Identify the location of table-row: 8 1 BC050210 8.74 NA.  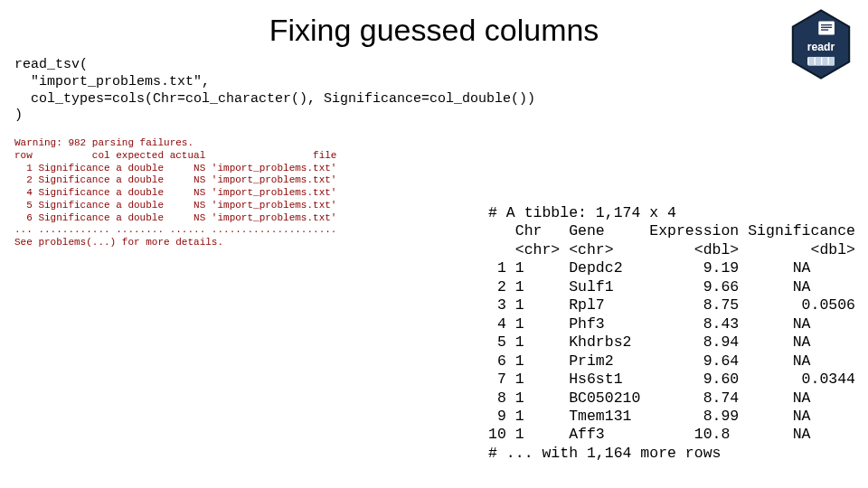
(649, 398).